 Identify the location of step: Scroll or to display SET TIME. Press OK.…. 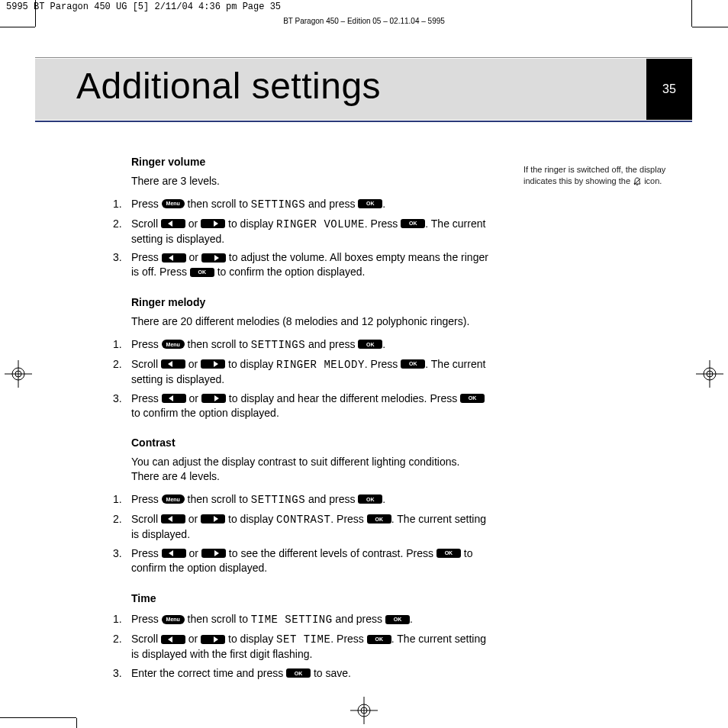
(298, 647).